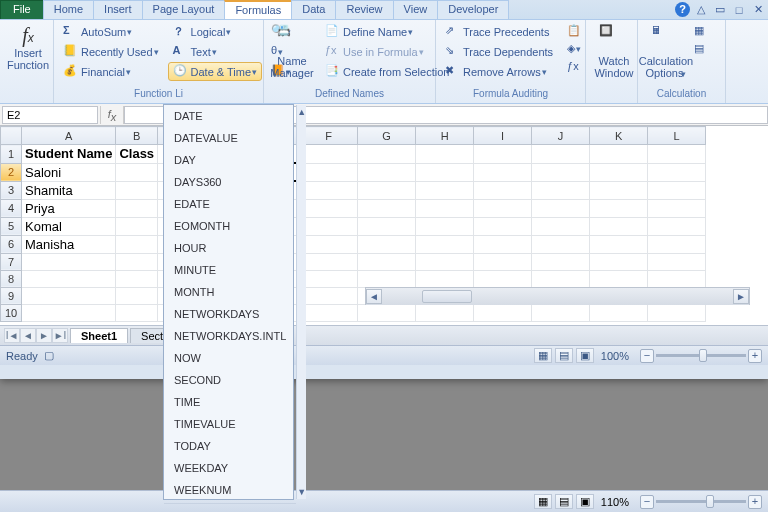 The width and height of the screenshot is (768, 512). Describe the element at coordinates (216, 52) in the screenshot. I see `text-button: Text▾` at that location.